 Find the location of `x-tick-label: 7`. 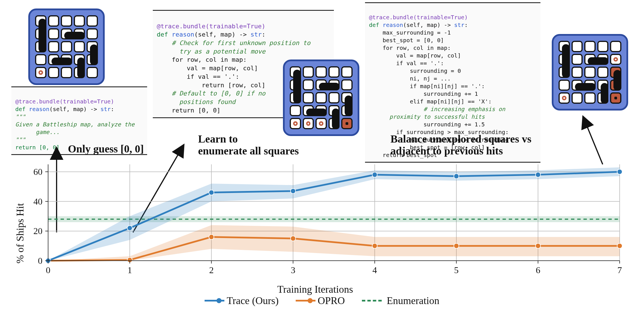

x-tick-label: 7 is located at coordinates (620, 270).